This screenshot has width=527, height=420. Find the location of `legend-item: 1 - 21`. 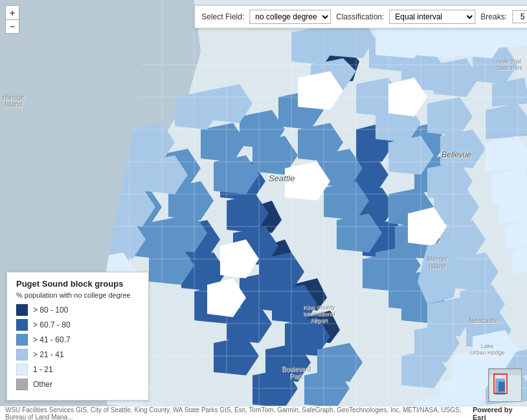

legend-item: 1 - 21 is located at coordinates (78, 370).